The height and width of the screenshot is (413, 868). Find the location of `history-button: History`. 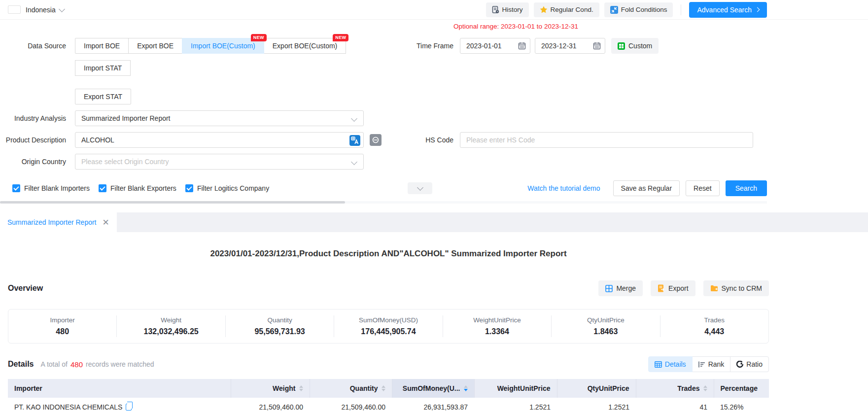

history-button: History is located at coordinates (508, 10).